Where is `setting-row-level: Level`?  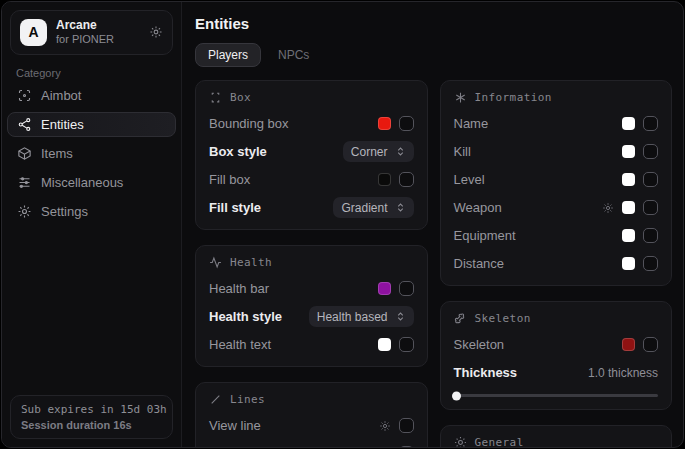
setting-row-level: Level is located at coordinates (556, 180).